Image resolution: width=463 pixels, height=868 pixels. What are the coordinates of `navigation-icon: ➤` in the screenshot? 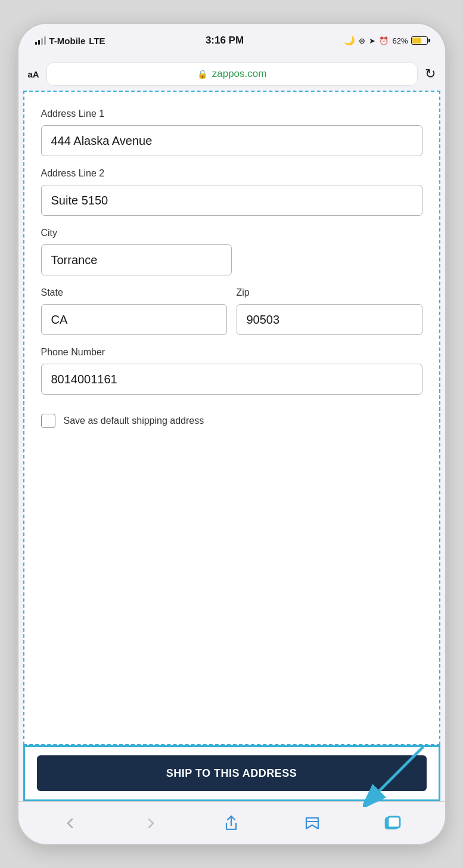 It's located at (372, 41).